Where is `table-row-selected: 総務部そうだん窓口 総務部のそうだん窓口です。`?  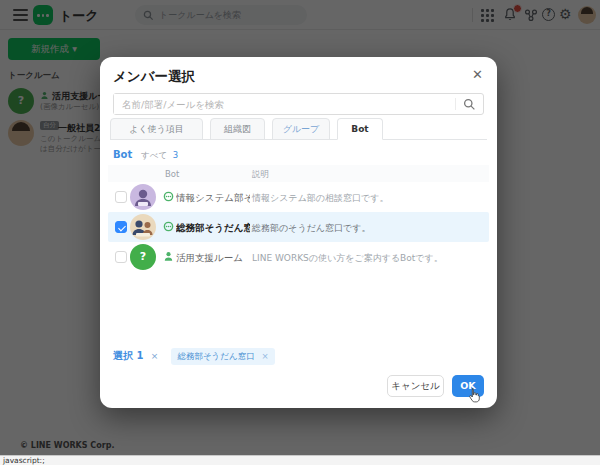 table-row-selected: 総務部そうだん窓口 総務部のそうだん窓口です。 is located at coordinates (298, 227).